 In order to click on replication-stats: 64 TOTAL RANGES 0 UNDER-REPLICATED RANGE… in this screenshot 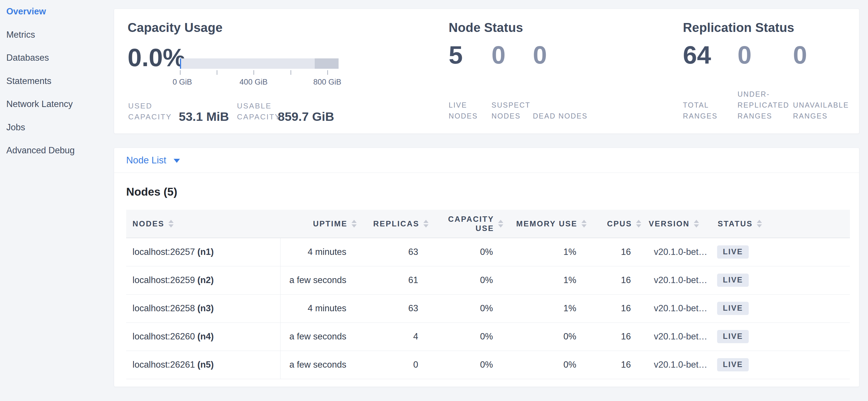, I will do `click(769, 81)`.